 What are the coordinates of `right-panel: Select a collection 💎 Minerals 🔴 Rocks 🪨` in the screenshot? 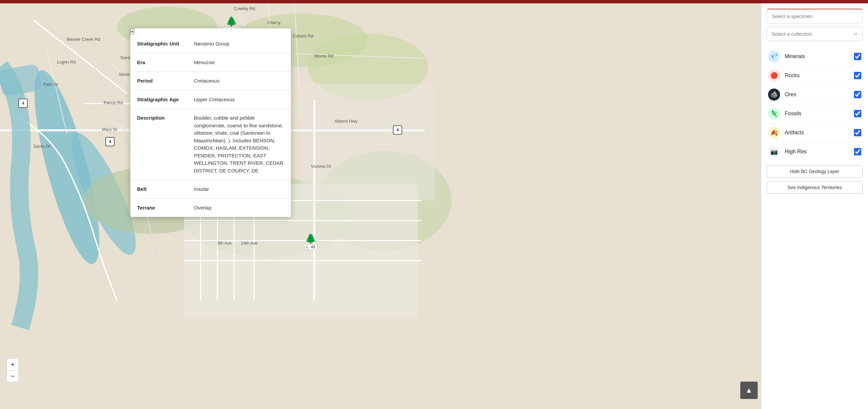 It's located at (814, 206).